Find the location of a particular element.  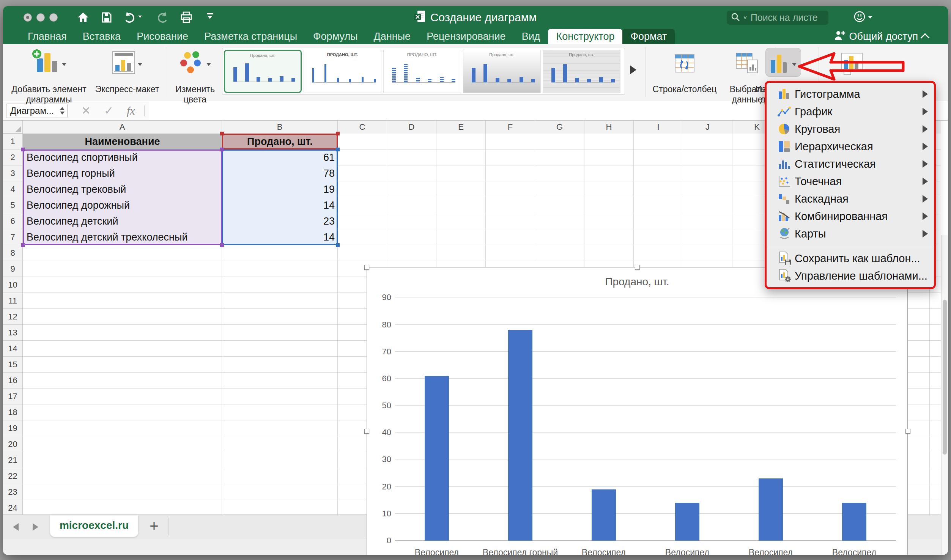

stepper-up-icon is located at coordinates (62, 109).